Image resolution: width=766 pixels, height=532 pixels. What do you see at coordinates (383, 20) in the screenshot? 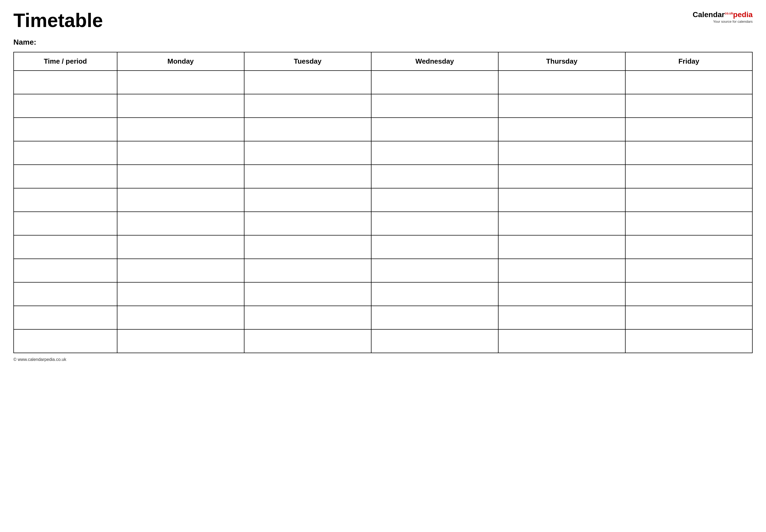
I see `page-header: Timetable Calendarco.ukpedia Your source…` at bounding box center [383, 20].